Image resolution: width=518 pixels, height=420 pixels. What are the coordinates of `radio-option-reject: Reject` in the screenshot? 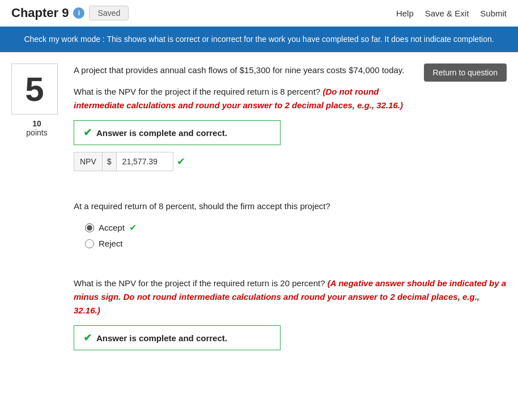 It's located at (296, 244).